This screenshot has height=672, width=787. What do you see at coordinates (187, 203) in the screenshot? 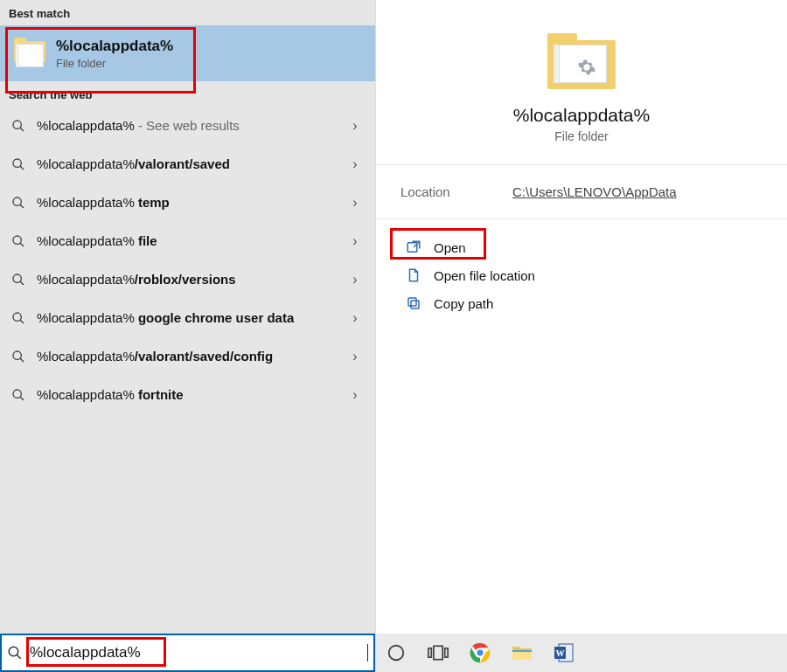
I see `web-result-item: %localappdata% temp ›` at bounding box center [187, 203].